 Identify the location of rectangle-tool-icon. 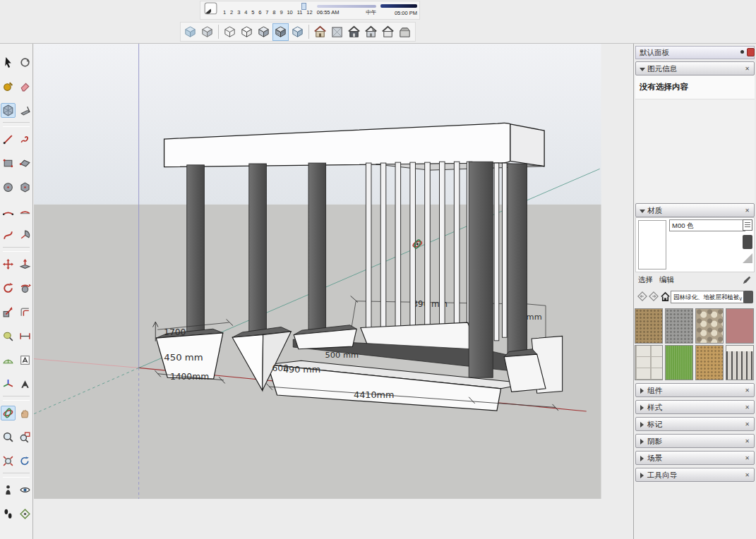
(8, 164).